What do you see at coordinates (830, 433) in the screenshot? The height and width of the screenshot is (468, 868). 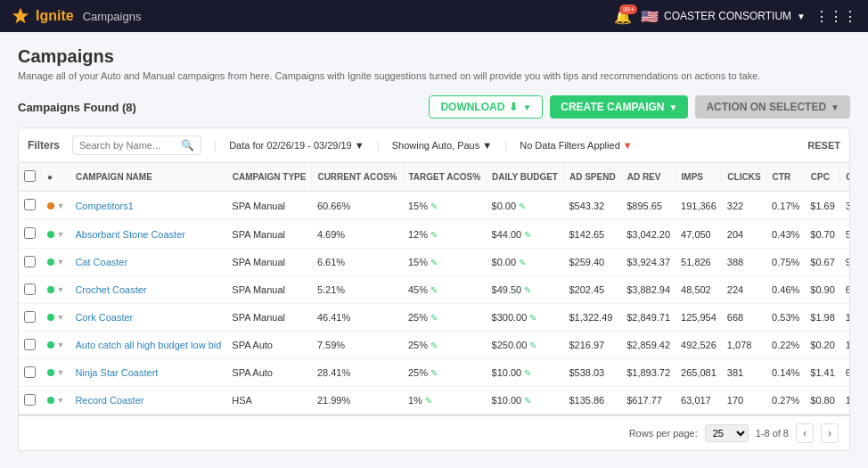 I see `next-page-button: ›` at bounding box center [830, 433].